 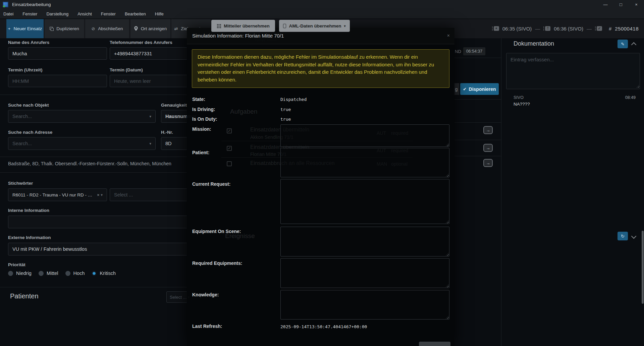 I want to click on minimize-button: —, so click(x=605, y=5).